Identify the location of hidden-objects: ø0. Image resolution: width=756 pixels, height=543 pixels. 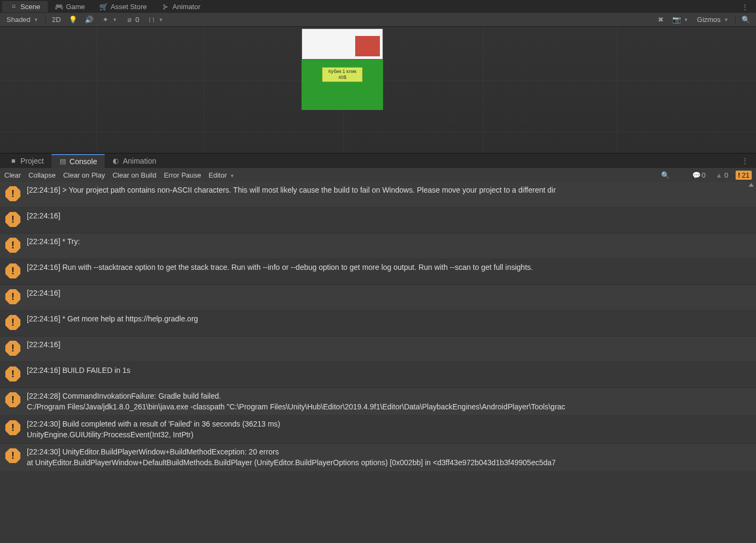
(132, 19).